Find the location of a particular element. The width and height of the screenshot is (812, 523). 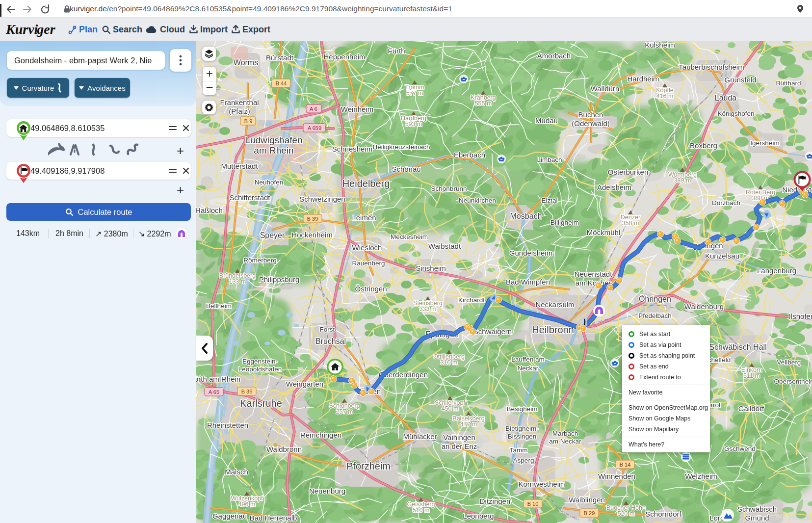

svg-text: Amorbach is located at coordinates (554, 56).